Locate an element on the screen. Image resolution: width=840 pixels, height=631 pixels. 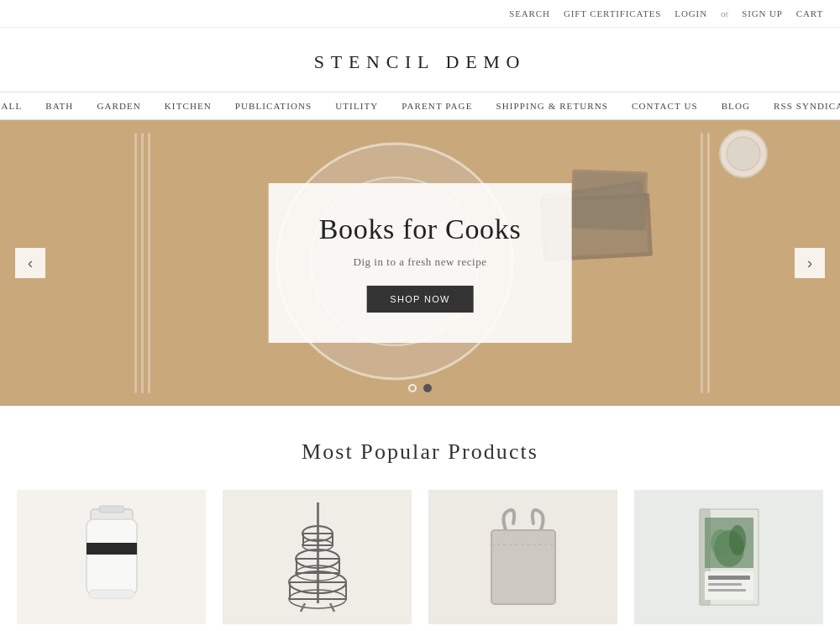
nav-contact-us: CONTACT US is located at coordinates (665, 106).